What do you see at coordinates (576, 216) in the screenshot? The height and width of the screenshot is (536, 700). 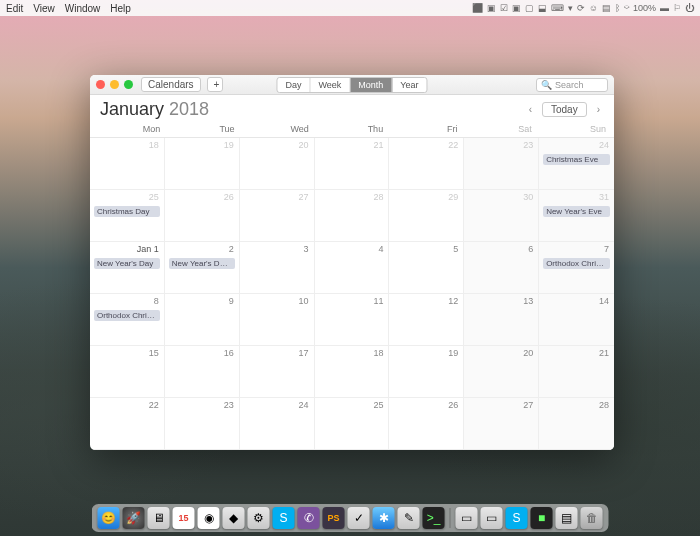 I see `day-cell: 31New Year's Eve` at bounding box center [576, 216].